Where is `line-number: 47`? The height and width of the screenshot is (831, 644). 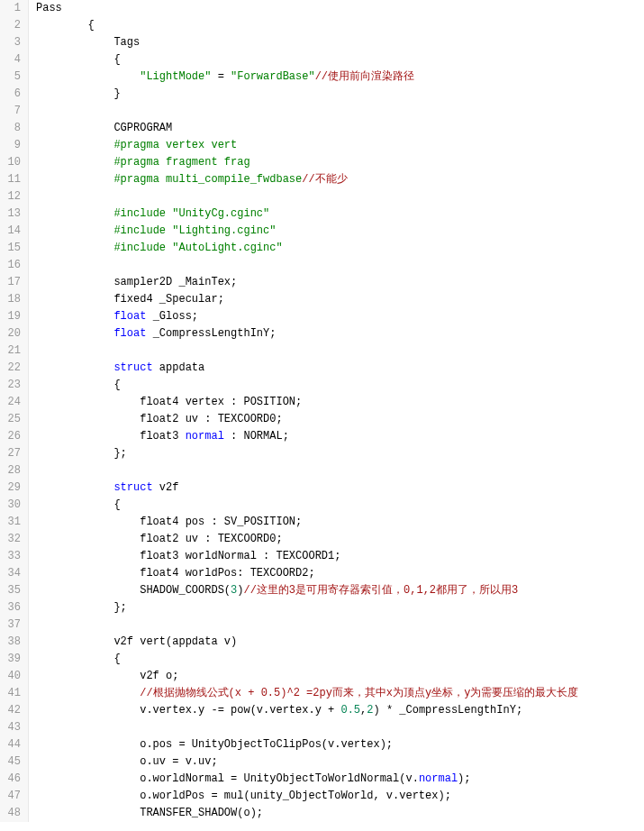 line-number: 47 is located at coordinates (13, 797).